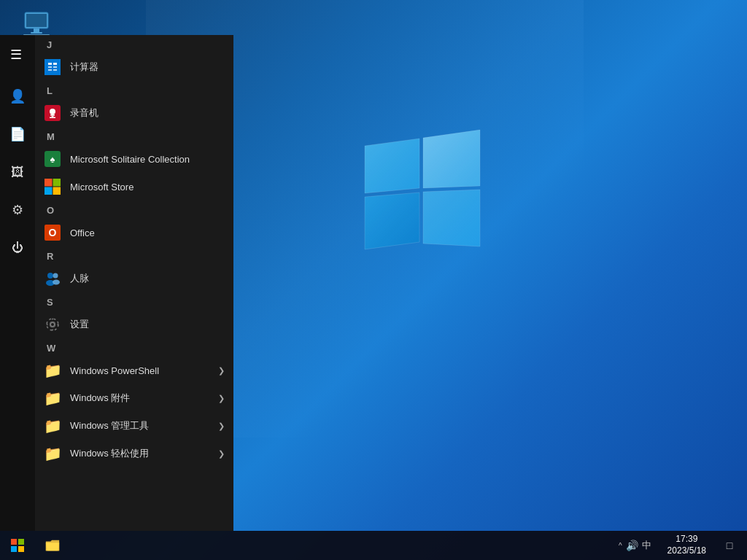 The image size is (747, 560). What do you see at coordinates (53, 279) in the screenshot?
I see `people-icon` at bounding box center [53, 279].